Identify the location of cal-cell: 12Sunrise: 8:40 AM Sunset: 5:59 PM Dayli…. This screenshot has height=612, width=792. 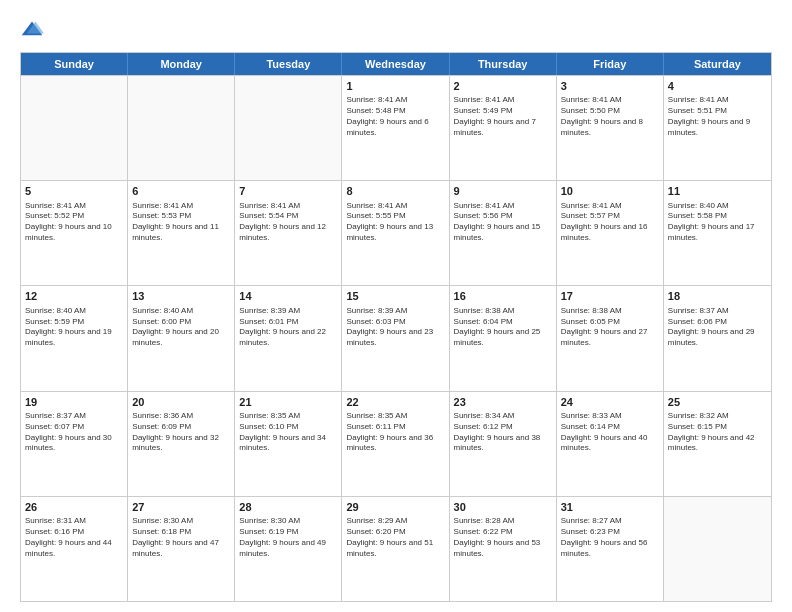
(74, 338).